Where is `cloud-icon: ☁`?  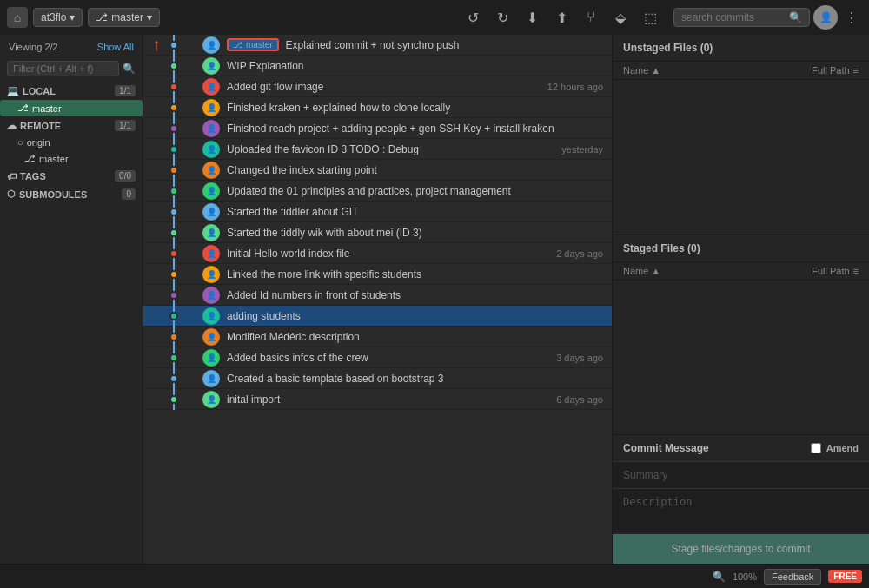 cloud-icon: ☁ is located at coordinates (12, 125).